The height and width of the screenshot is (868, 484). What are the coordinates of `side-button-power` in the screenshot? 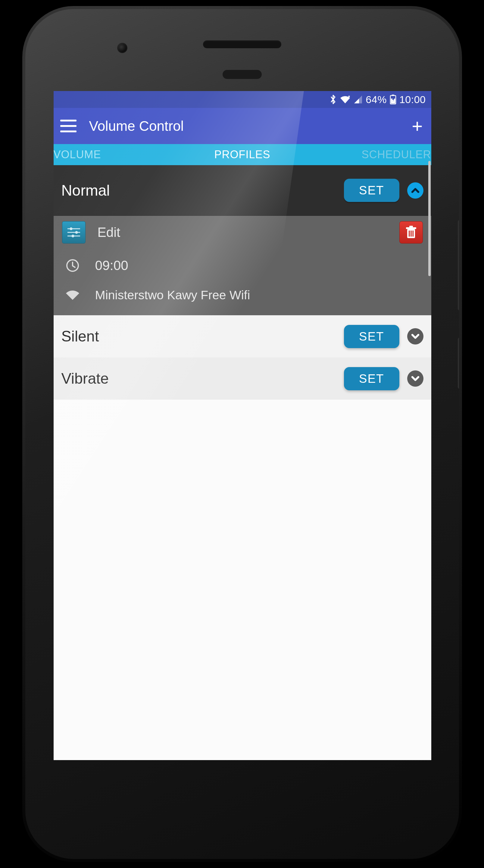 It's located at (458, 363).